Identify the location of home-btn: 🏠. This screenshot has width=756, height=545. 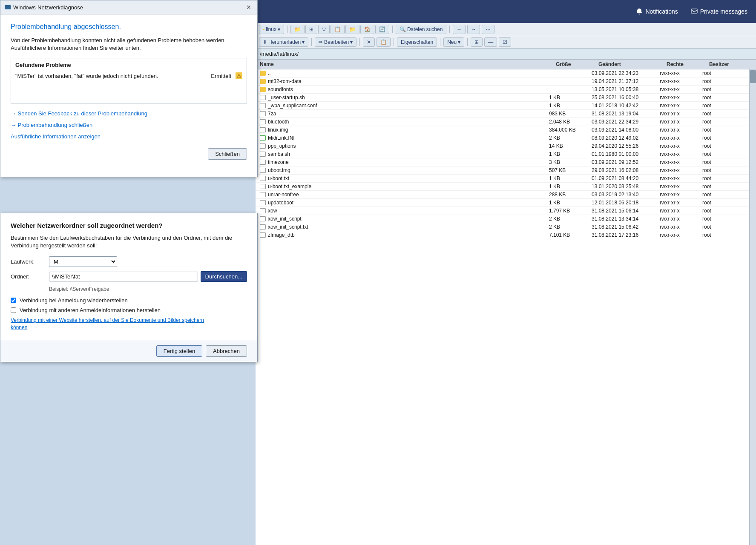
(367, 29).